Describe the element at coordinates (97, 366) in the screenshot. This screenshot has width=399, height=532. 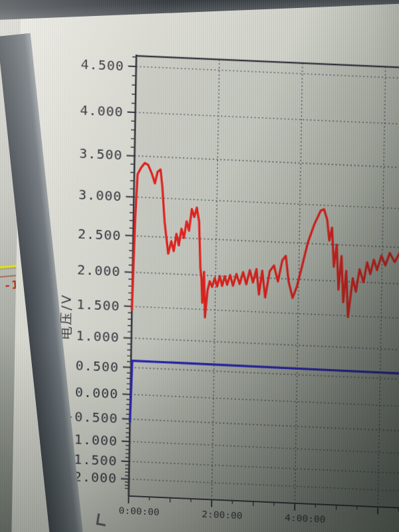
I see `y-tick-label: 0.500` at that location.